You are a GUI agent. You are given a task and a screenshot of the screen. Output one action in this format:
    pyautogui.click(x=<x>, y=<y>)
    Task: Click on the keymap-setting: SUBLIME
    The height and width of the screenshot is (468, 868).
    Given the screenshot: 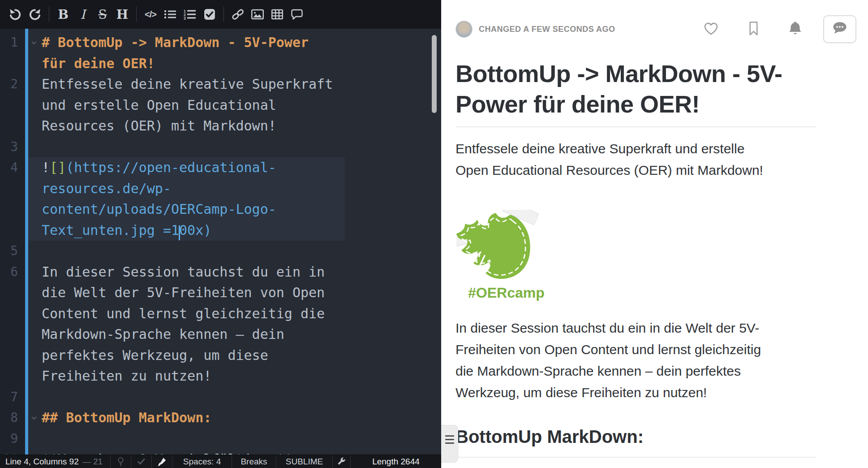 What is the action you would take?
    pyautogui.click(x=305, y=462)
    